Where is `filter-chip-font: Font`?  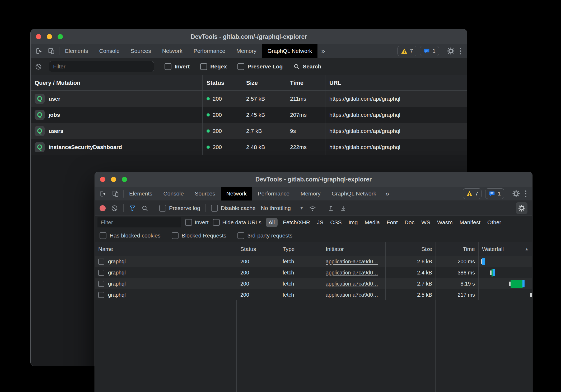 filter-chip-font: Font is located at coordinates (392, 222).